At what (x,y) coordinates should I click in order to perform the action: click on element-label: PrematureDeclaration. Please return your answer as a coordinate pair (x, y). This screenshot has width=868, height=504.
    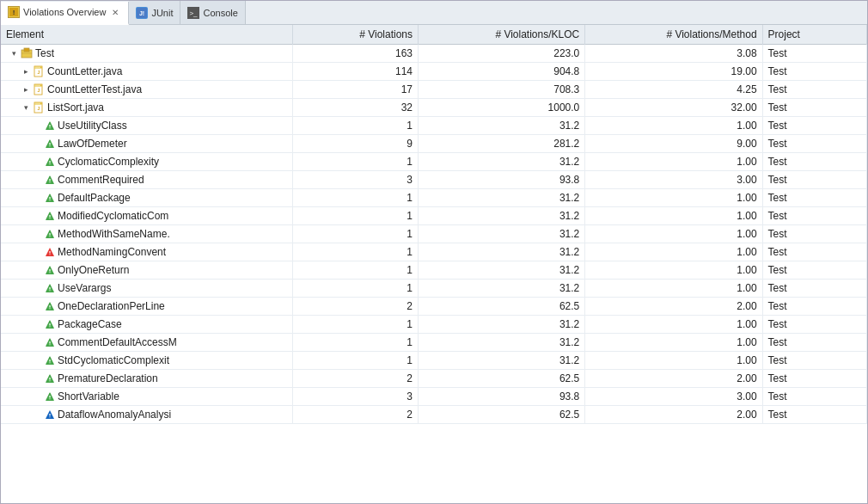
    Looking at the image, I should click on (108, 378).